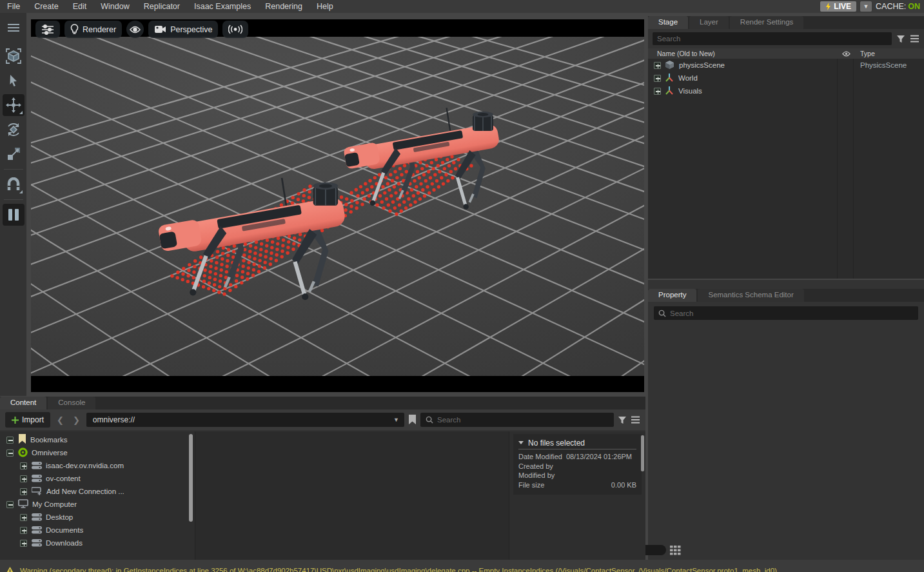  Describe the element at coordinates (97, 530) in the screenshot. I see `tree-item-documents: Documents` at that location.